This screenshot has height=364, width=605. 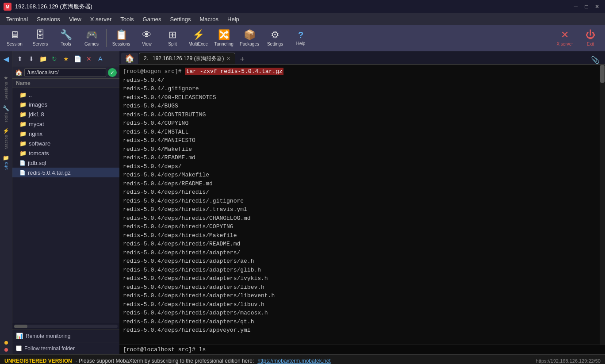 What do you see at coordinates (6, 114) in the screenshot?
I see `panel-tools: 🔧 Tools` at bounding box center [6, 114].